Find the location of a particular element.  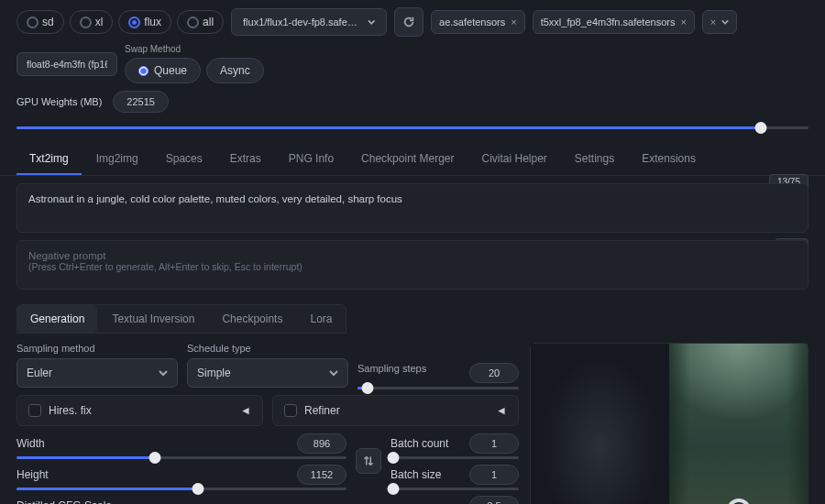

model-select-label: flux1/flux1-dev-fp8.safetensors is located at coordinates (301, 22).